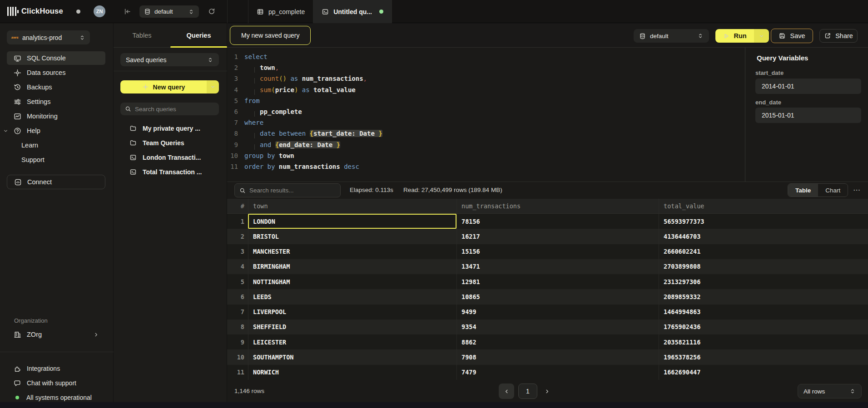 The image size is (868, 408). I want to click on table-cell: 1464994863, so click(763, 312).